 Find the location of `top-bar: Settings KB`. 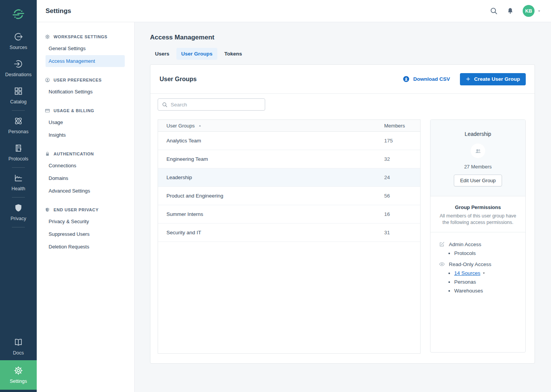

top-bar: Settings KB is located at coordinates (294, 11).